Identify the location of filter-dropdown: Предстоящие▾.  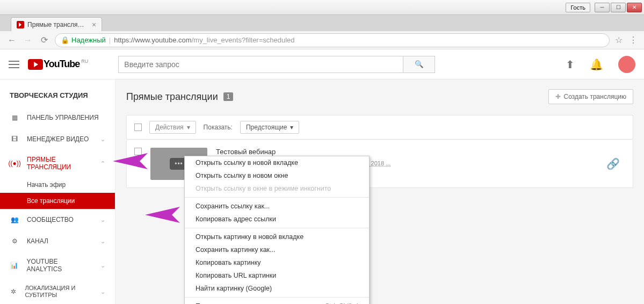
(270, 127).